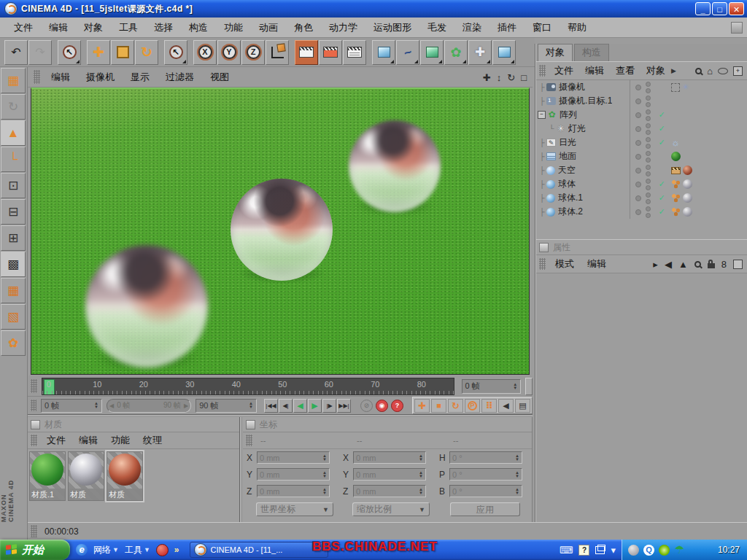  What do you see at coordinates (723, 71) in the screenshot?
I see `eye-icon` at bounding box center [723, 71].